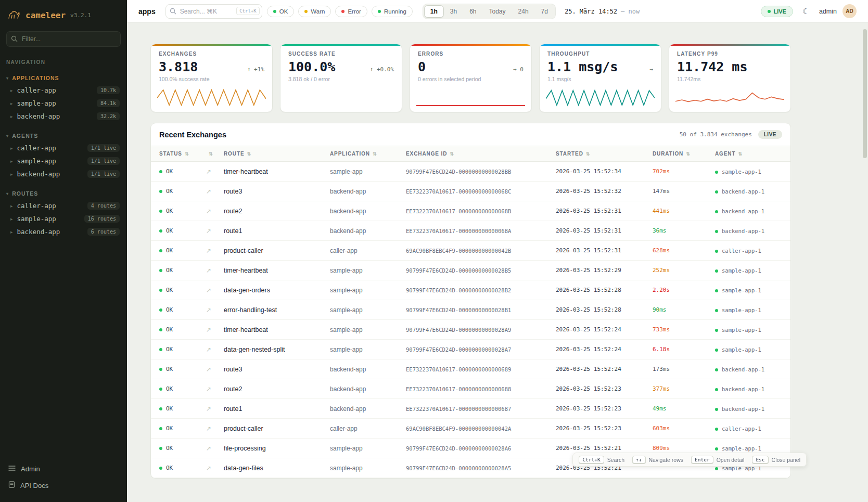  What do you see at coordinates (865, 94) in the screenshot?
I see `scrollbar-thumb` at bounding box center [865, 94].